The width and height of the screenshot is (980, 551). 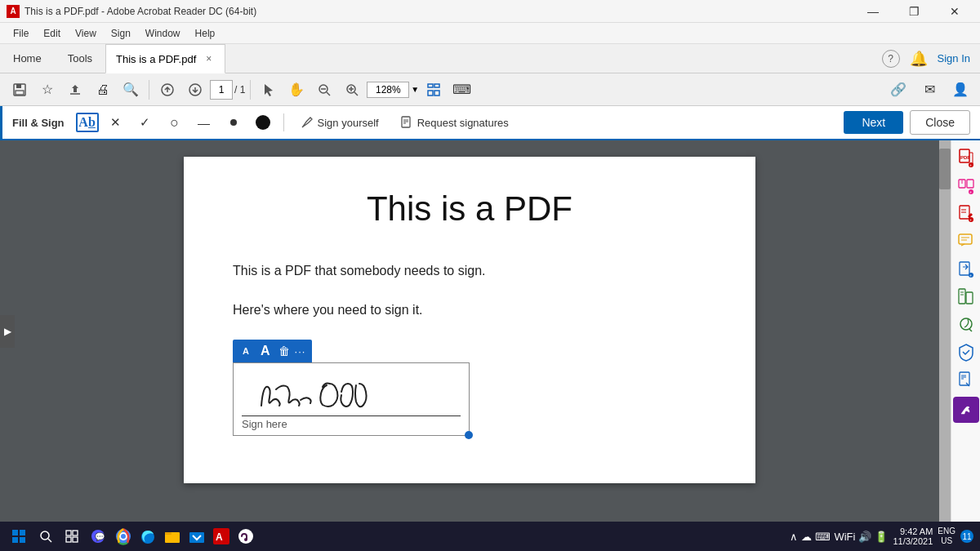 What do you see at coordinates (919, 59) in the screenshot?
I see `notification-icon: 🔔` at bounding box center [919, 59].